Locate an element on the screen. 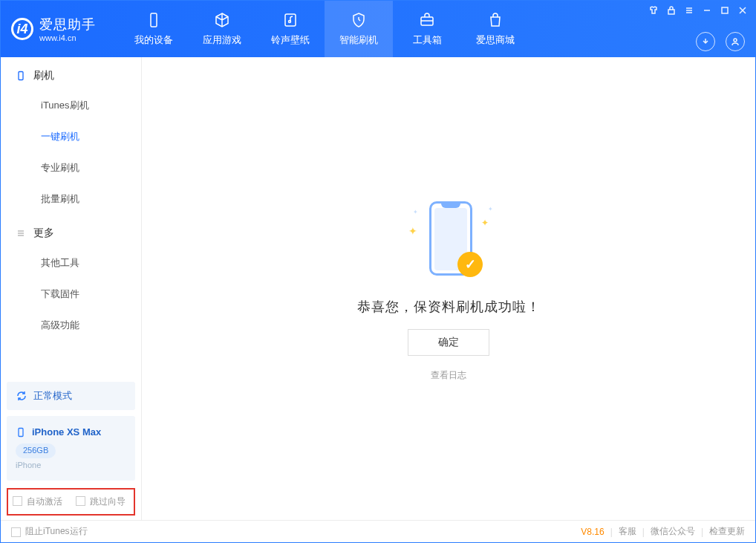 The height and width of the screenshot is (543, 756). sidebar-item-download-fw: 下载固件 is located at coordinates (71, 294).